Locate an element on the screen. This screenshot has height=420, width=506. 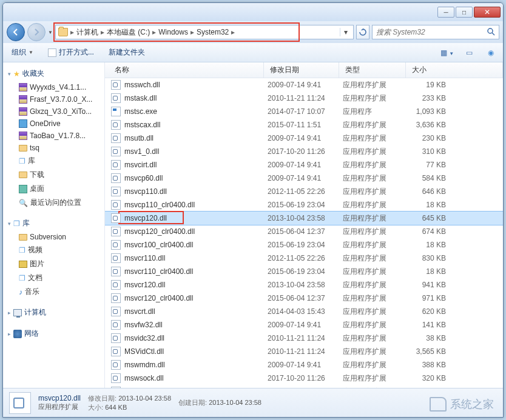
file-row: msvcr110_clr0400.dll 2015-06-19 23:04 应用… is located at coordinates (304, 272).